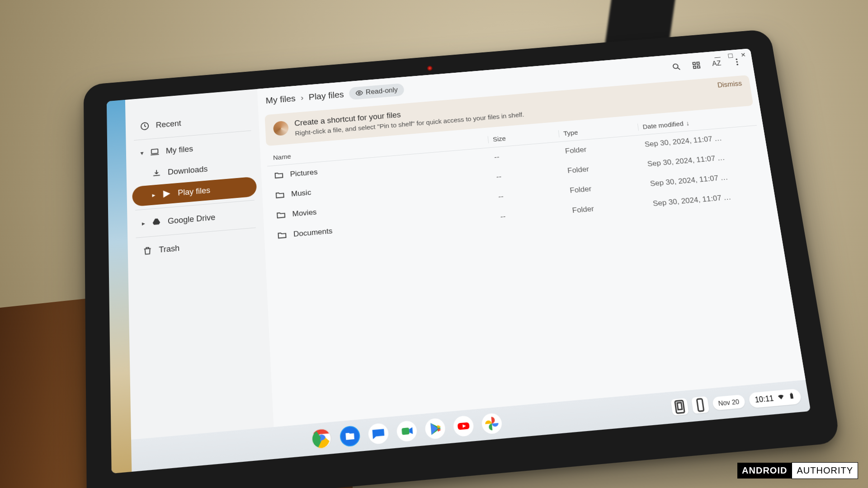  I want to click on shelf-app-files, so click(350, 436).